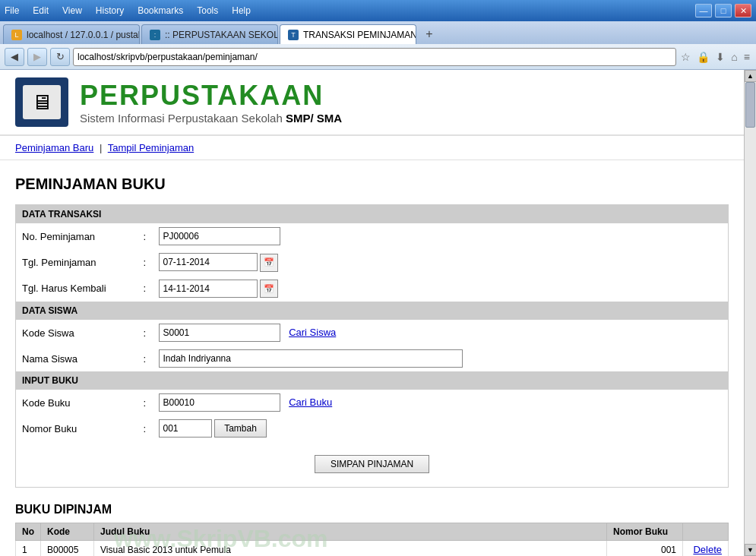  Describe the element at coordinates (375, 57) in the screenshot. I see `address-input` at that location.